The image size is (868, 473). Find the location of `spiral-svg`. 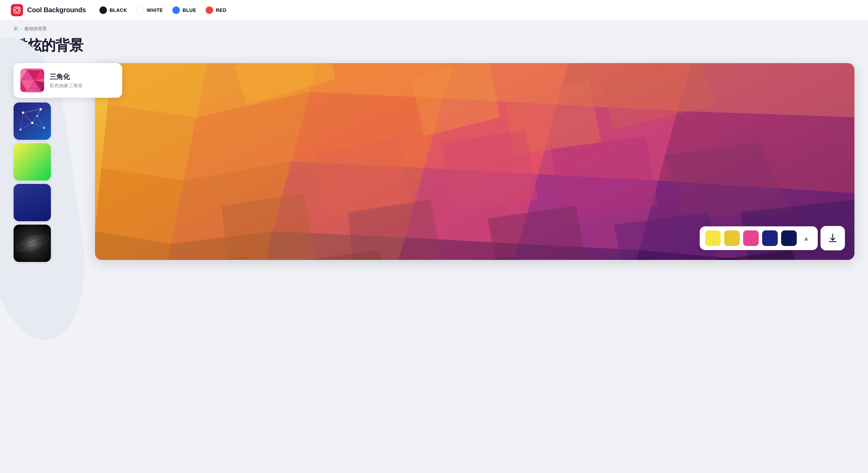

spiral-svg is located at coordinates (32, 243).